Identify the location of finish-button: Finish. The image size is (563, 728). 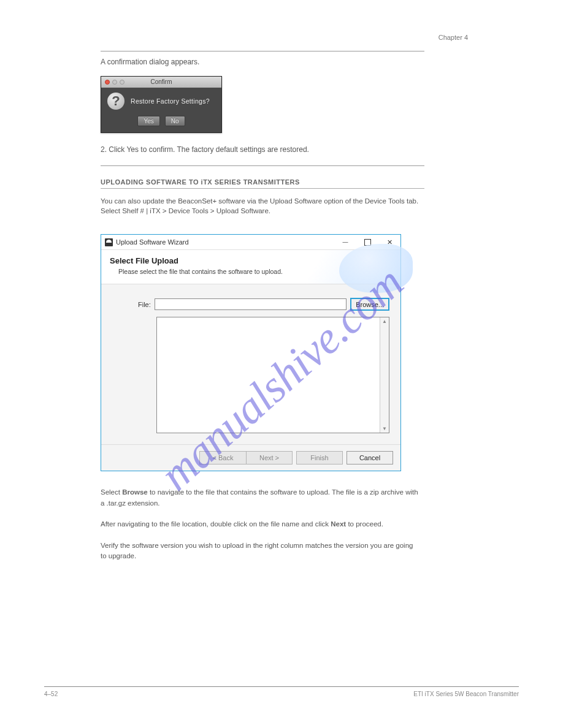
(320, 458).